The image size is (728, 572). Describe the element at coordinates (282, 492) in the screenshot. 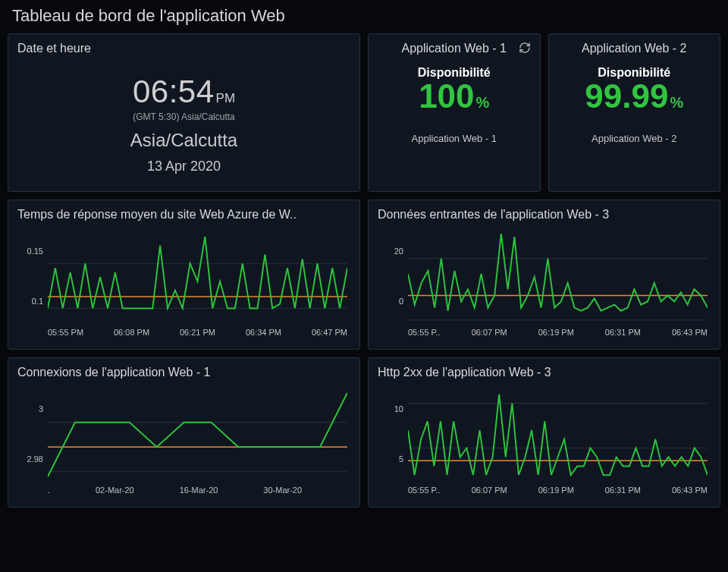

I see `x-tick: 30-Mar-20` at that location.